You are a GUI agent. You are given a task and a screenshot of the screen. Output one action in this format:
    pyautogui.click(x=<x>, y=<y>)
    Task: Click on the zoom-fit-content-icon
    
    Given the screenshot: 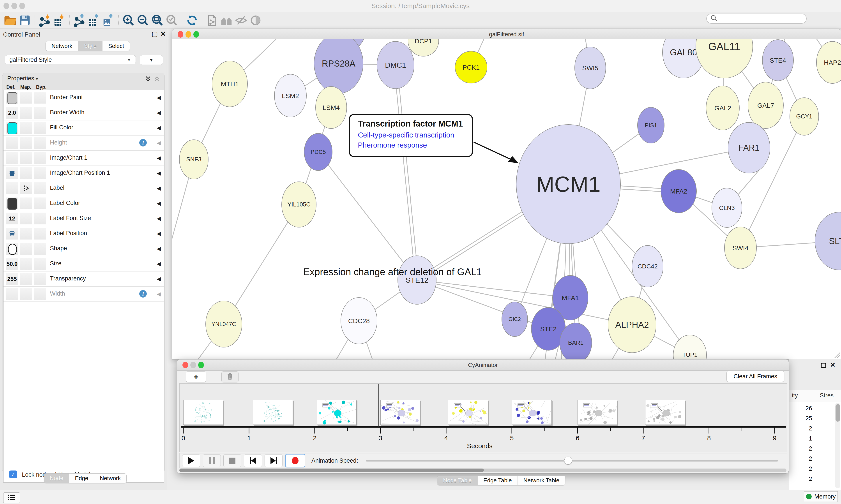 What is the action you would take?
    pyautogui.click(x=158, y=20)
    